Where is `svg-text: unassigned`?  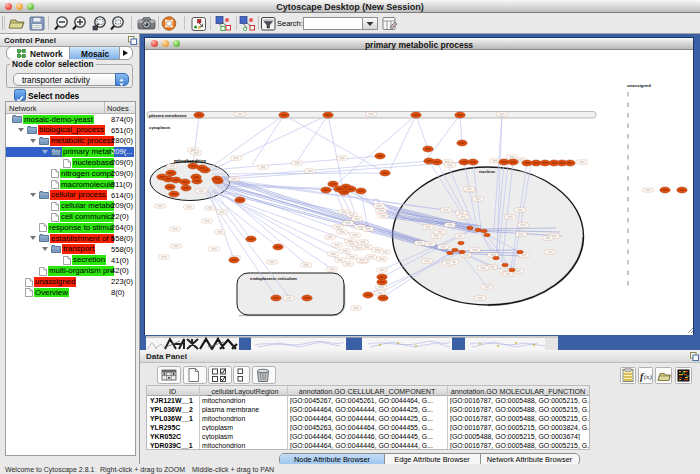
svg-text: unassigned is located at coordinates (639, 86).